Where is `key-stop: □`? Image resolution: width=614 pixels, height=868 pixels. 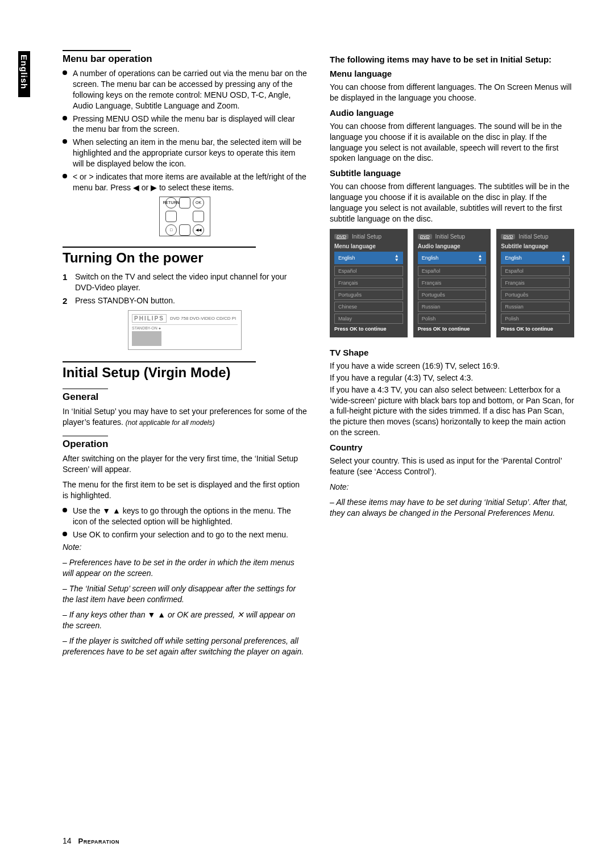 key-stop: □ is located at coordinates (171, 230).